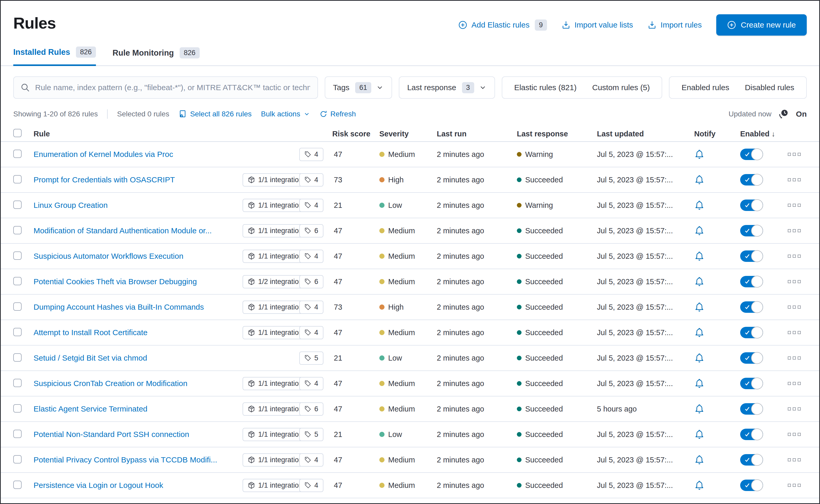 The width and height of the screenshot is (820, 504). What do you see at coordinates (156, 56) in the screenshot?
I see `tab-rule-monitoring: Rule Monitoring 826` at bounding box center [156, 56].